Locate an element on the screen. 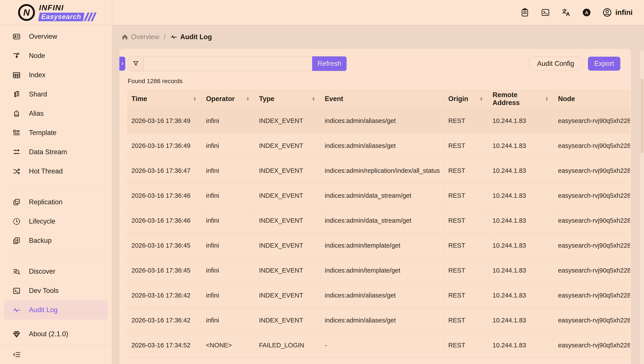 Image resolution: width=644 pixels, height=364 pixels. filter-funnel-button is located at coordinates (136, 64).